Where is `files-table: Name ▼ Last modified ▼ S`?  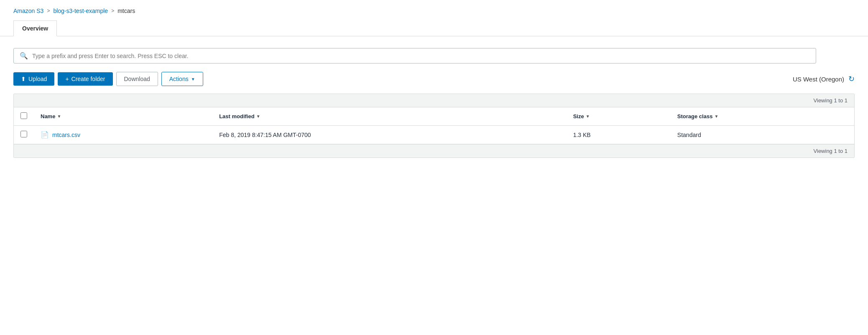 files-table: Name ▼ Last modified ▼ S is located at coordinates (434, 126).